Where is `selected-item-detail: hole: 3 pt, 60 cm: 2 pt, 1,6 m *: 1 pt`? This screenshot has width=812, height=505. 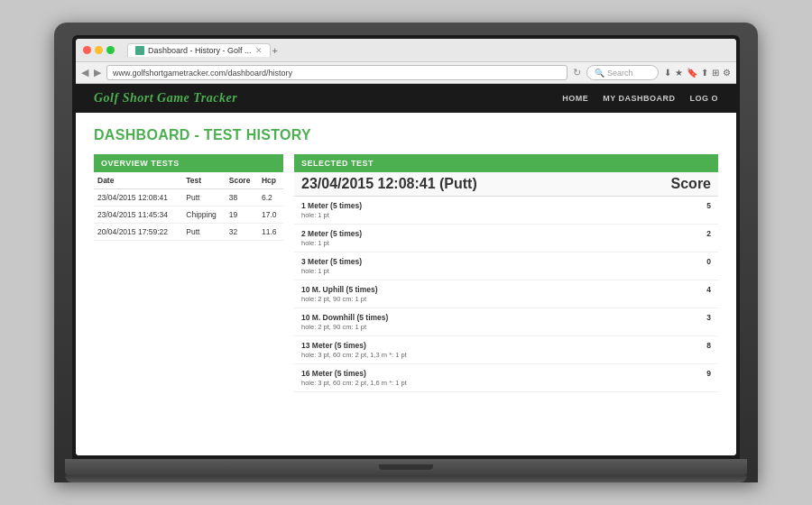
selected-item-detail: hole: 3 pt, 60 cm: 2 pt, 1,6 m *: 1 pt is located at coordinates (506, 382).